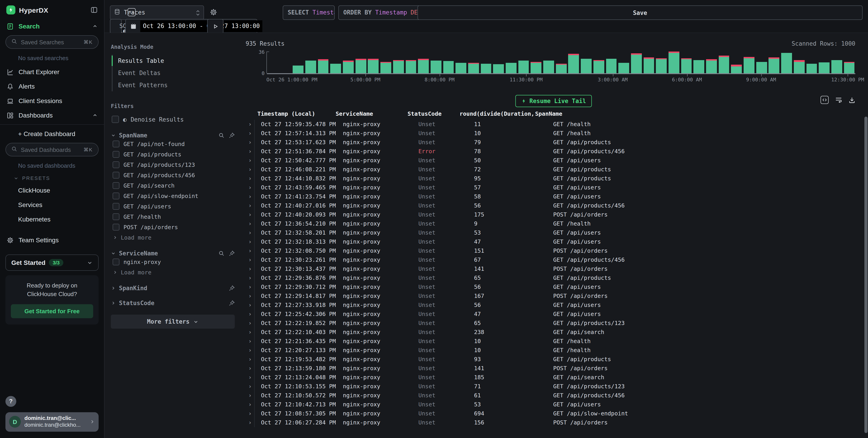  Describe the element at coordinates (173, 322) in the screenshot. I see `more-filters-button: More filters` at that location.